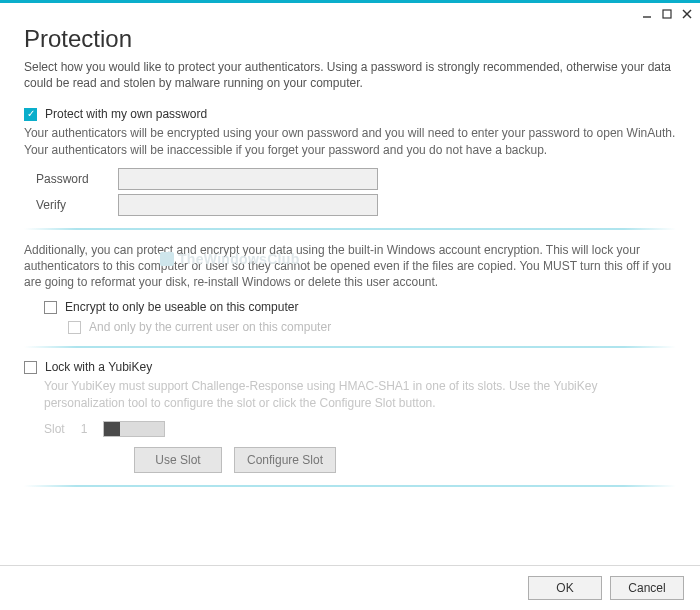 This screenshot has width=700, height=610. I want to click on yubikey-slot-row: Slot 1, so click(360, 429).